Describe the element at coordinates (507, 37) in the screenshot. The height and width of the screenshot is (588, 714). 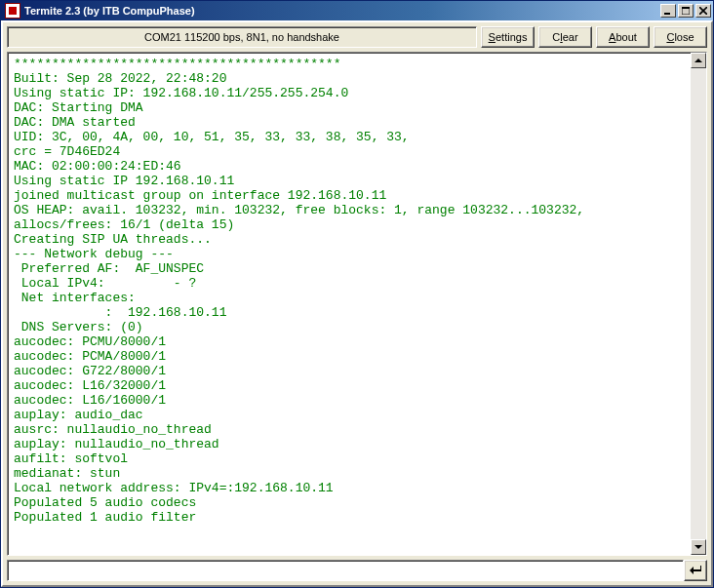
I see `settings-button: Settings` at that location.